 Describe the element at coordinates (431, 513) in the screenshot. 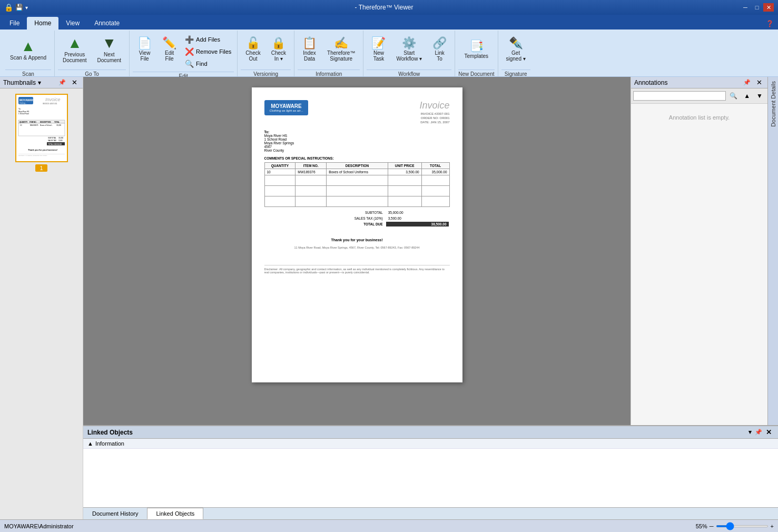

I see `tab-bar: Document History Linked Objects` at that location.